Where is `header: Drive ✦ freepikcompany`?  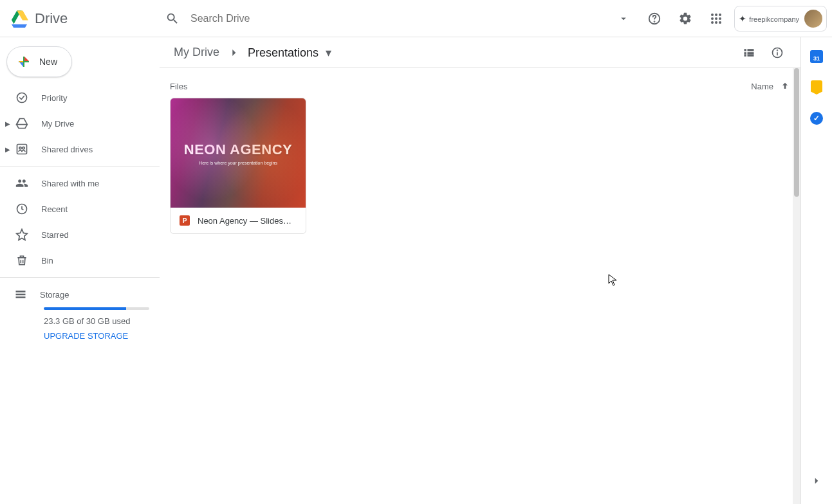
header: Drive ✦ freepikcompany is located at coordinates (416, 19).